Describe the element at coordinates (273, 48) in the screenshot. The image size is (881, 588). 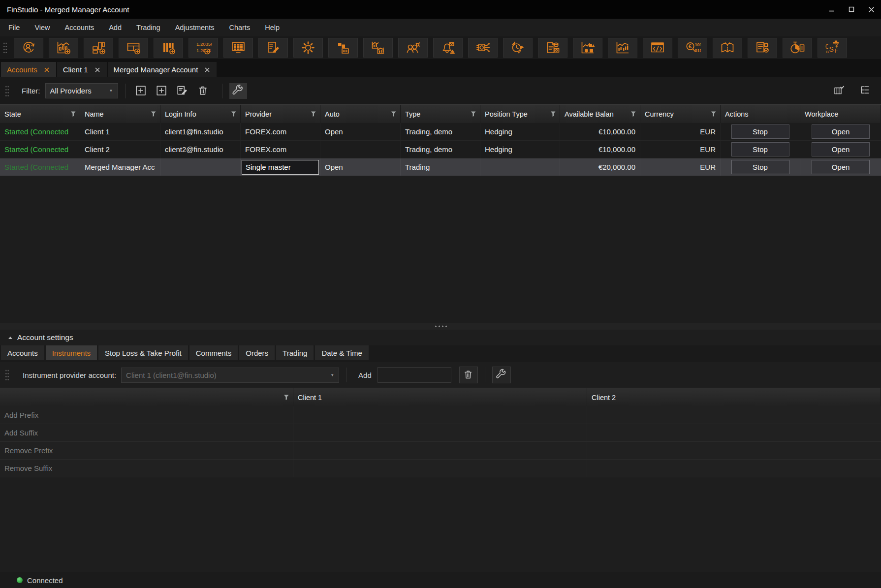
I see `toolbar-note-edit-button` at that location.